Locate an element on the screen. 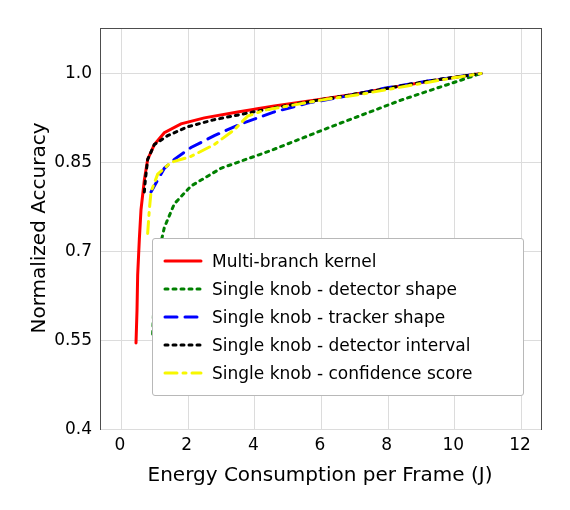  legend-row: Single knob - detector shape is located at coordinates (338, 289).